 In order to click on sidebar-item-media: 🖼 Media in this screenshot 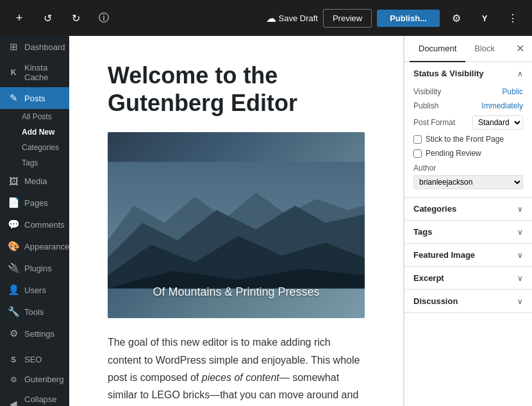, I will do `click(35, 181)`.